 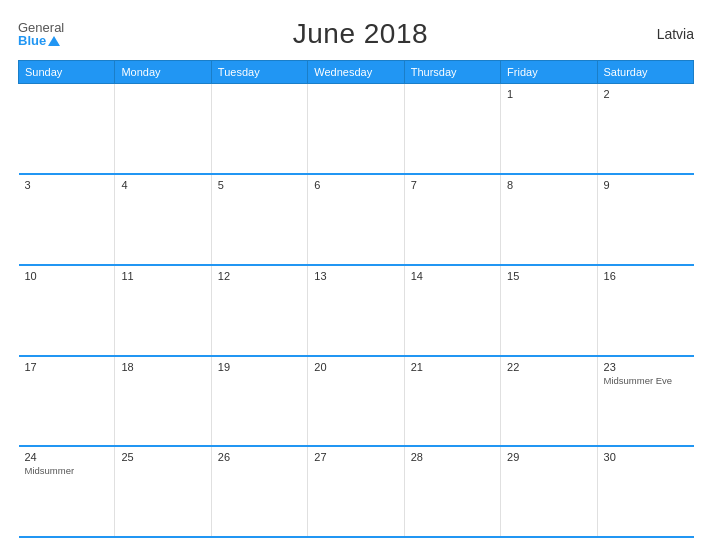 I want to click on day-number: 22, so click(x=548, y=367).